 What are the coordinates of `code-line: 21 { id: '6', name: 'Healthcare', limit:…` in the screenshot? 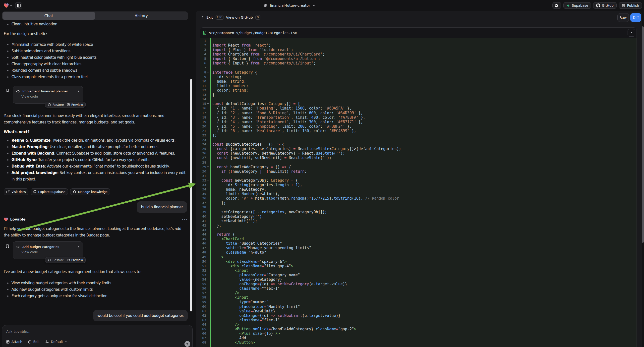 It's located at (418, 131).